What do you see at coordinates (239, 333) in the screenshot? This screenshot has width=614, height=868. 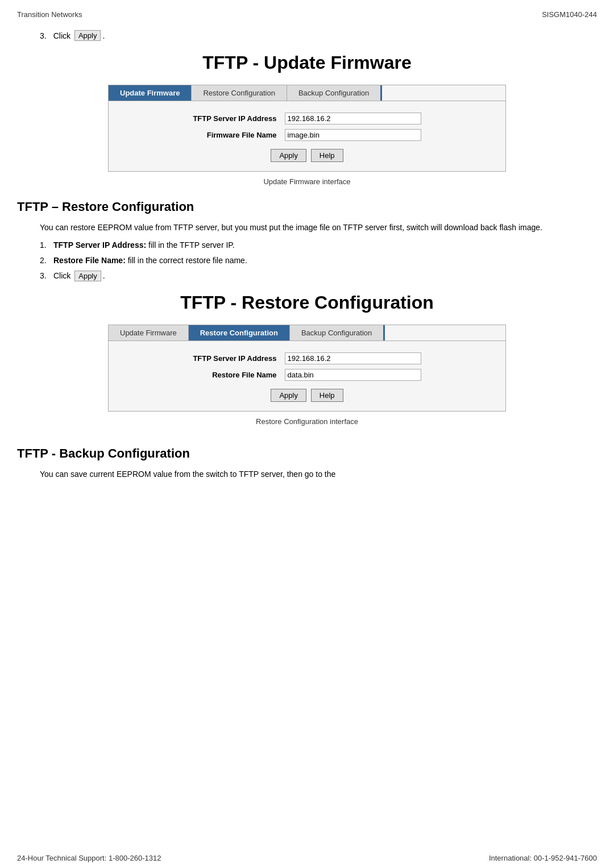 I see `tab-restore-config-2: Restore Configuration` at bounding box center [239, 333].